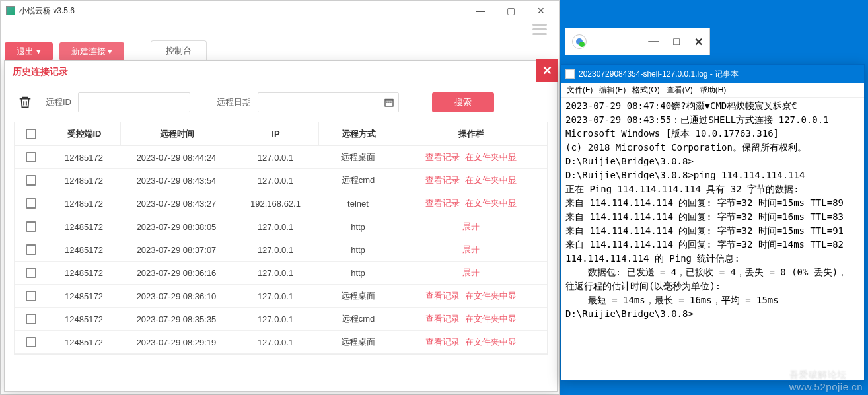  Describe the element at coordinates (176, 273) in the screenshot. I see `cell-time: 2023-07-29 08:36:16` at that location.